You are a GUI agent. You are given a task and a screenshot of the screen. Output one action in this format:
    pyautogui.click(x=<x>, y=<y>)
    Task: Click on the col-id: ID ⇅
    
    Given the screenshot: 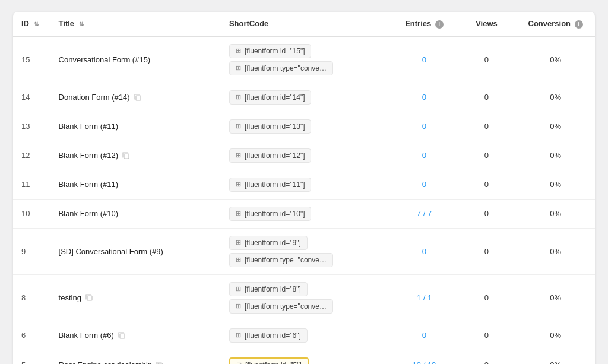 What is the action you would take?
    pyautogui.click(x=32, y=24)
    